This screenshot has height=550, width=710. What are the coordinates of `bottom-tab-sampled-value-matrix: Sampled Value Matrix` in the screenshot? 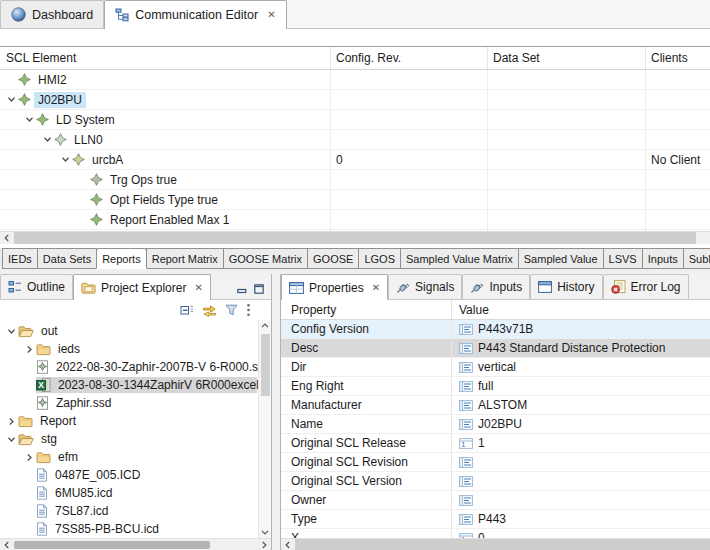 It's located at (460, 258).